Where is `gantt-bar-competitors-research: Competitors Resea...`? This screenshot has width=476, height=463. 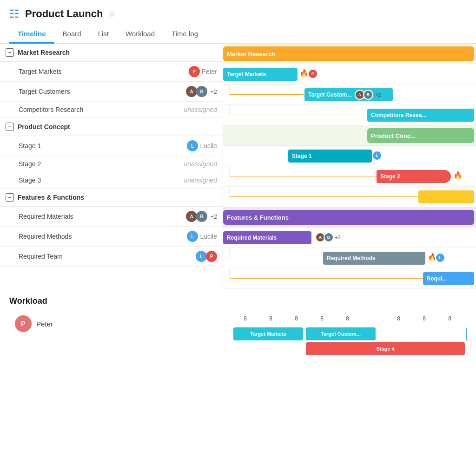
gantt-bar-competitors-research: Competitors Resea... is located at coordinates (421, 115).